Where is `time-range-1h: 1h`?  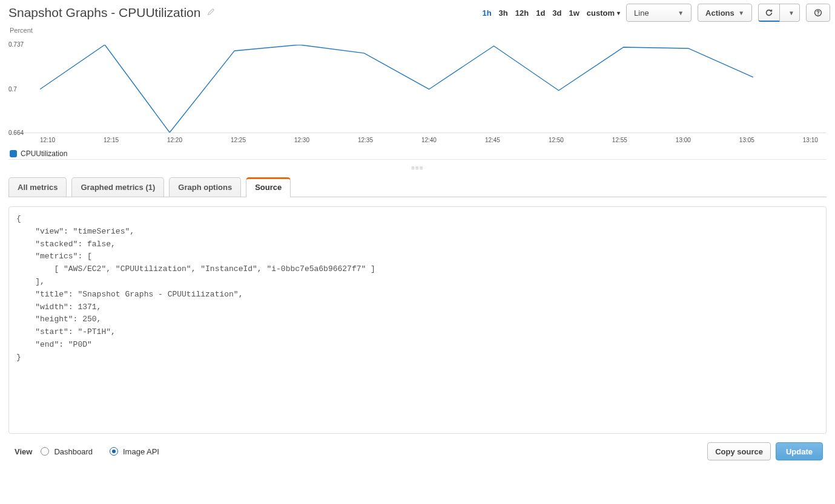 time-range-1h: 1h is located at coordinates (487, 13).